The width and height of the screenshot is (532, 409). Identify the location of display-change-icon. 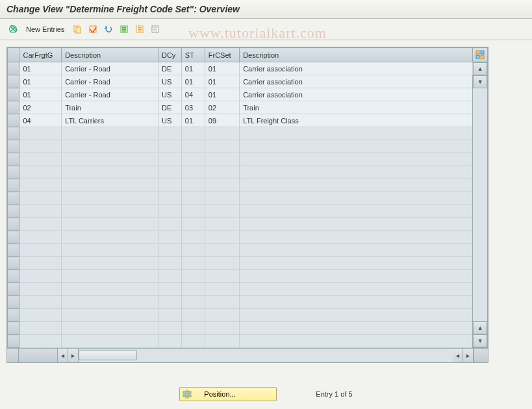
(13, 29).